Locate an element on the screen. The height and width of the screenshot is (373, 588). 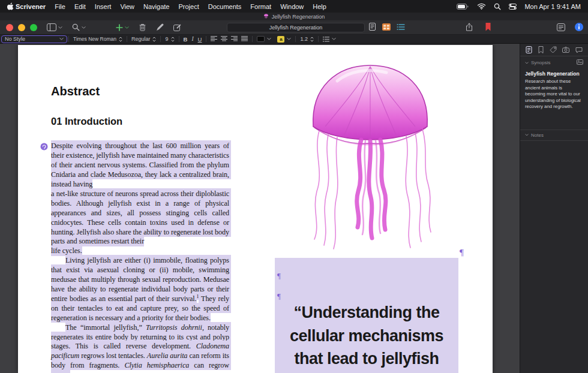
synopsis-title: Jellyfish Regeneration is located at coordinates (554, 73).